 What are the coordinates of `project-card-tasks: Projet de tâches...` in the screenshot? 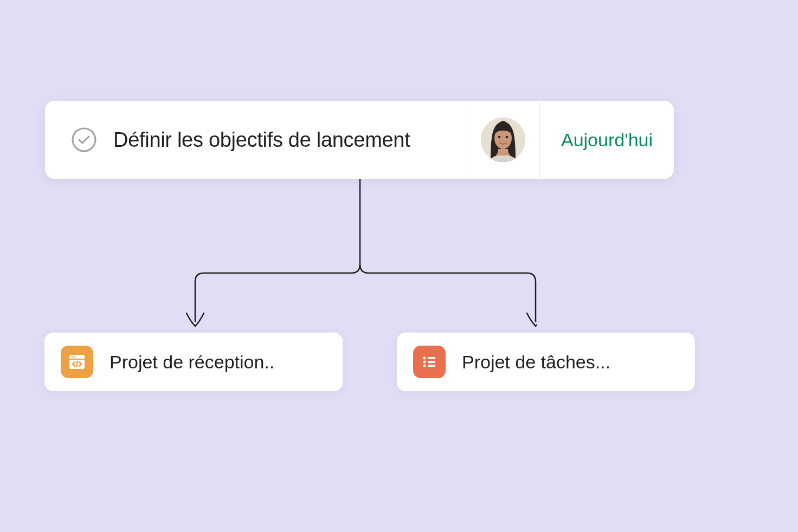 It's located at (546, 362).